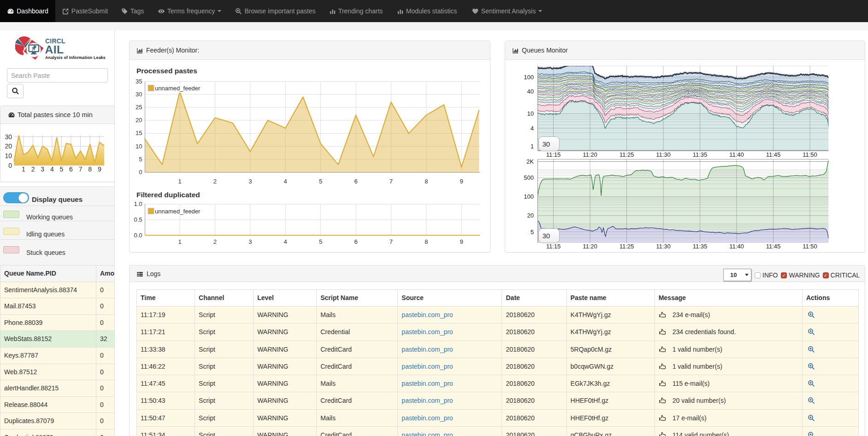  What do you see at coordinates (531, 91) in the screenshot?
I see `svg-text: 40` at bounding box center [531, 91].